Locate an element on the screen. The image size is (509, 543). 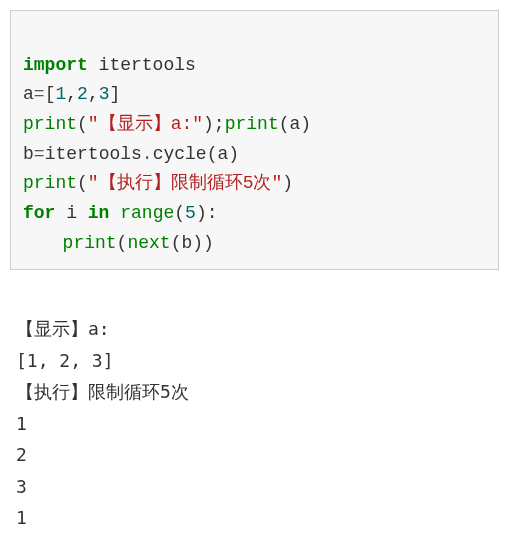
var-i: i is located at coordinates (71, 213).